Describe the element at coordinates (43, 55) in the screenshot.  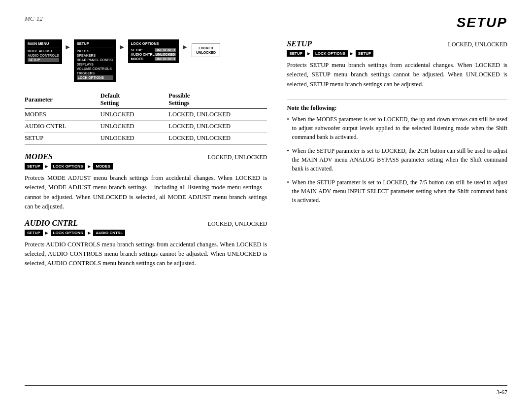
I see `menu-item-audio-controls: AUDIO CONTROLS` at that location.